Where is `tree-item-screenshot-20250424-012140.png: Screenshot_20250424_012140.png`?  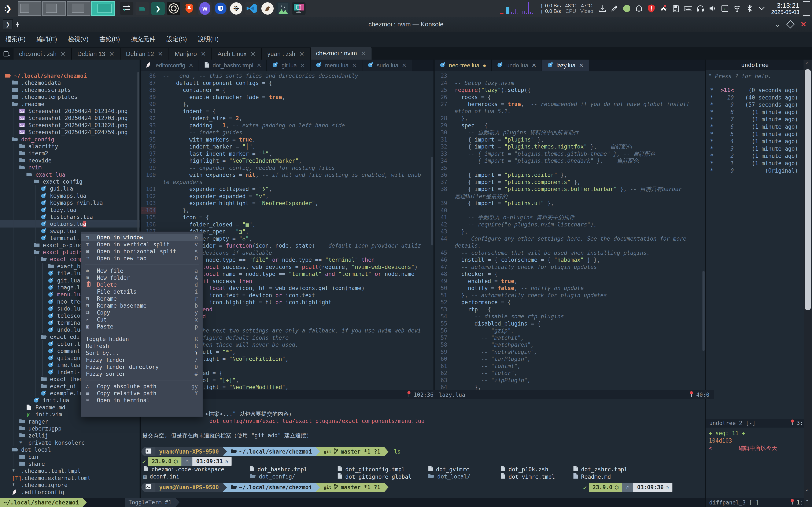 tree-item-screenshot-20250424-012140.png: Screenshot_20250424_012140.png is located at coordinates (70, 111).